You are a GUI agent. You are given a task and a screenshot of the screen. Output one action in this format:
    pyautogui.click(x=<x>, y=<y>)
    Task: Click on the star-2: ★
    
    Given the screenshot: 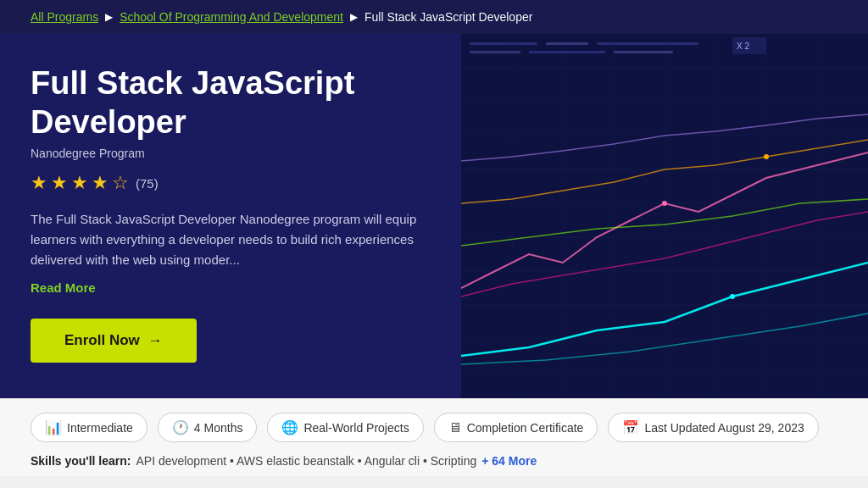 What is the action you would take?
    pyautogui.click(x=59, y=183)
    